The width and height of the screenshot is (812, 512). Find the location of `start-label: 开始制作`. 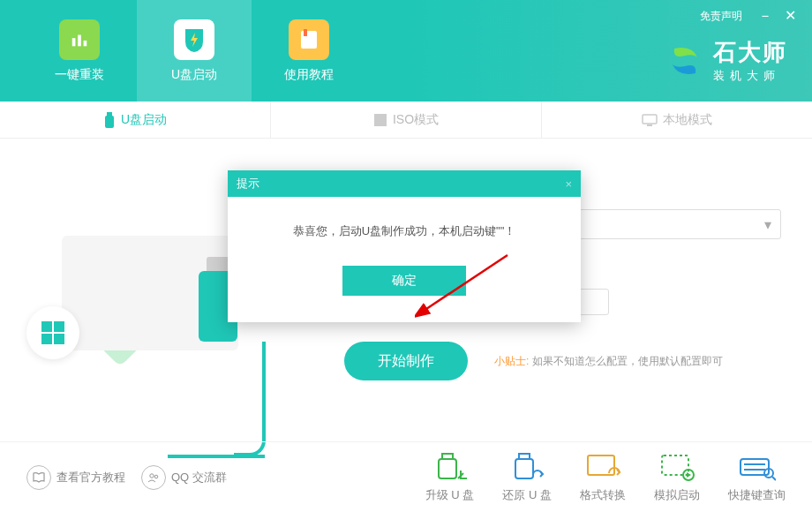

start-label: 开始制作 is located at coordinates (406, 362).